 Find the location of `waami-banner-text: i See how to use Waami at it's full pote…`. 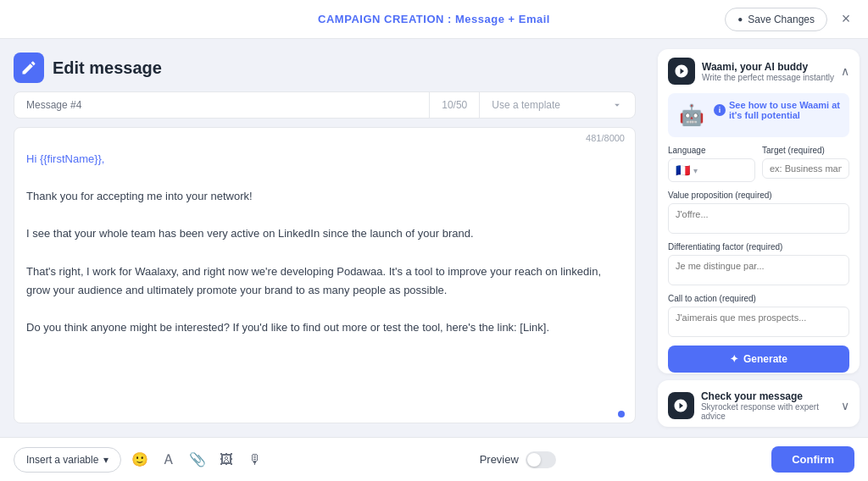

waami-banner-text: i See how to use Waami at it's full pote… is located at coordinates (777, 110).